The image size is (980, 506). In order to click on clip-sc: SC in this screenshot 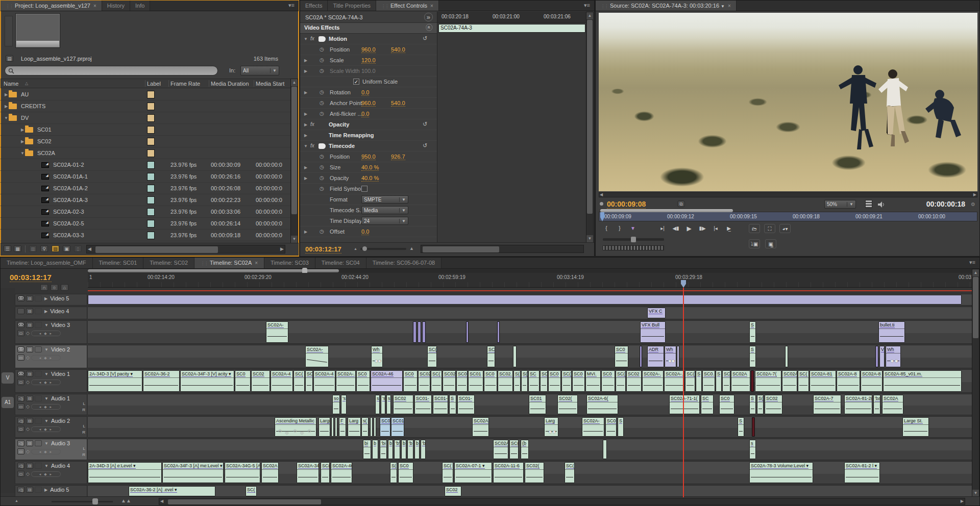, I will do `click(534, 381)`.